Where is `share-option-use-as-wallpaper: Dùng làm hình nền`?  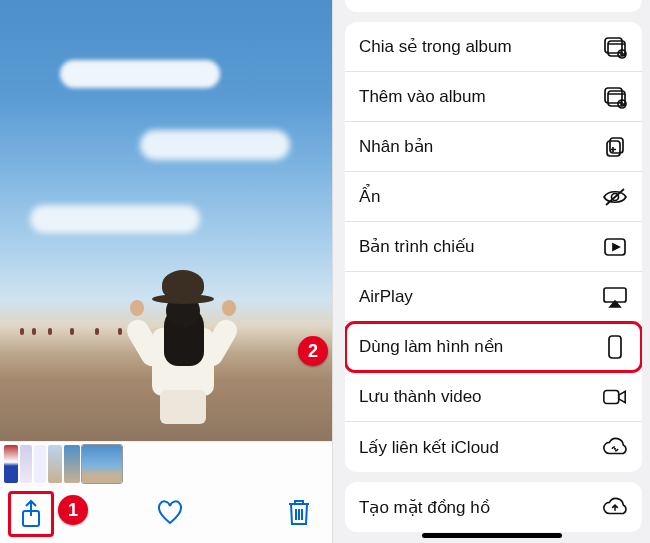
share-option-use-as-wallpaper: Dùng làm hình nền is located at coordinates (494, 347).